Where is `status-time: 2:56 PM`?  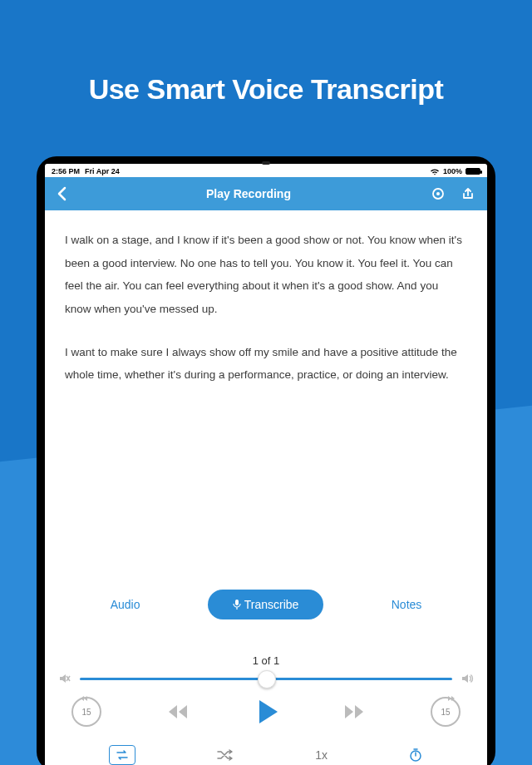
status-time: 2:56 PM is located at coordinates (66, 171).